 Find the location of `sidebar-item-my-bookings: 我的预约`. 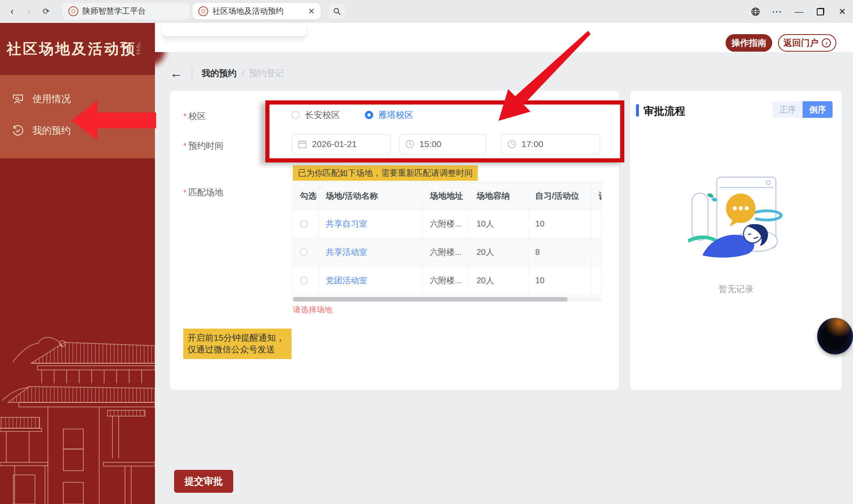

sidebar-item-my-bookings: 我的预约 is located at coordinates (77, 130).